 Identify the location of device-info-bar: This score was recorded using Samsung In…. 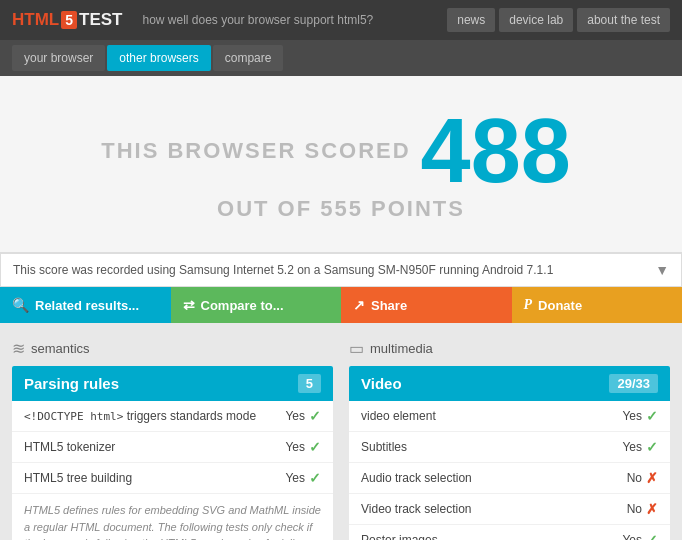
(341, 270).